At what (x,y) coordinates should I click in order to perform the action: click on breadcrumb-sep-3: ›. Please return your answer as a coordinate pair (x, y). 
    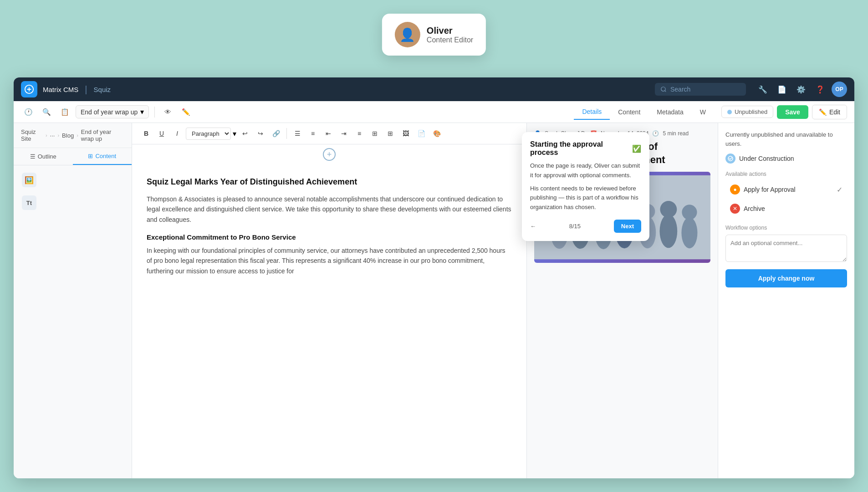
    Looking at the image, I should click on (77, 135).